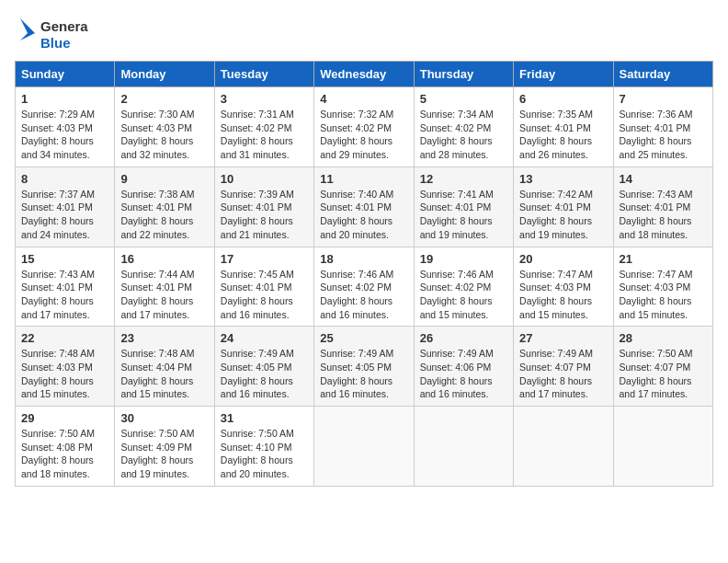  I want to click on calendar-day-15: 15Sunrise: 7:43 AM Sunset: 4:01 PM Dayli…, so click(65, 287).